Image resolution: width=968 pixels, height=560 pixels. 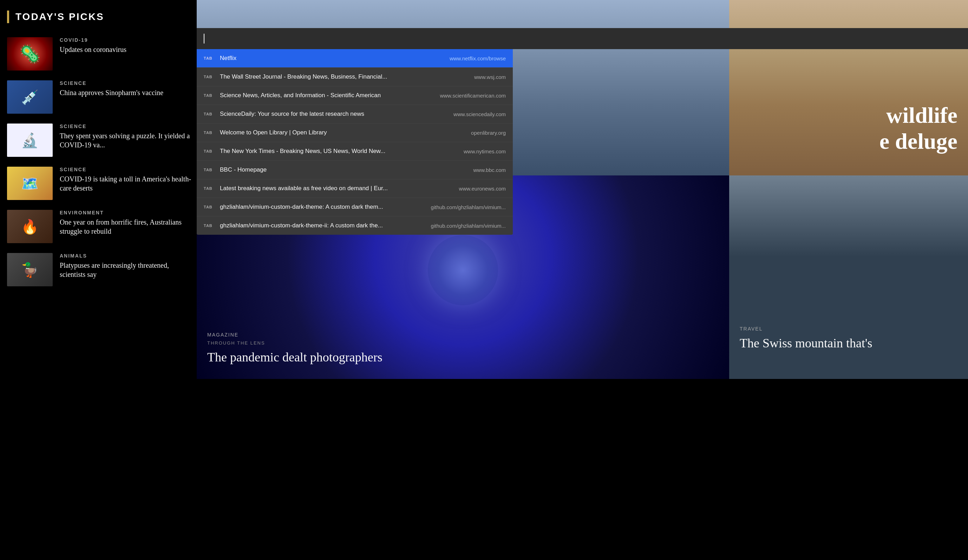 What do you see at coordinates (100, 183) in the screenshot?
I see `list-item: SCIENCE COVID-19 is taking a toll in Ame…` at bounding box center [100, 183].